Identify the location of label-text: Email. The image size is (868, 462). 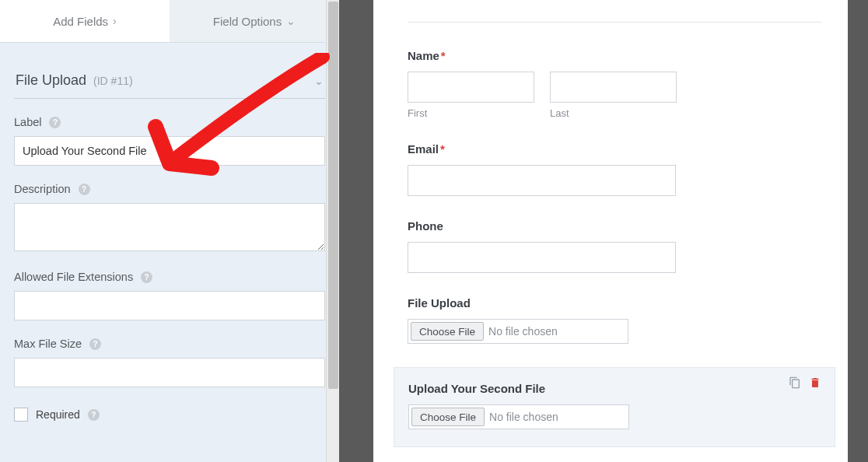
(423, 149).